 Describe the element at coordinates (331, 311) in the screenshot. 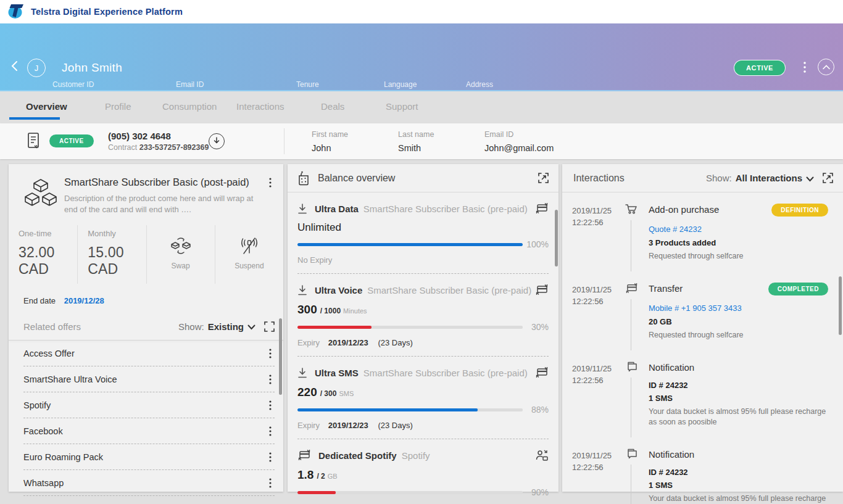

I see `balance-total: / 1000` at that location.